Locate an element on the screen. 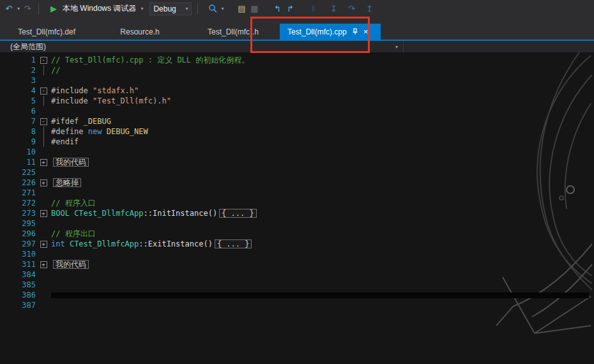 The image size is (594, 364). breakpoint-new-icon: ↰ is located at coordinates (277, 9).